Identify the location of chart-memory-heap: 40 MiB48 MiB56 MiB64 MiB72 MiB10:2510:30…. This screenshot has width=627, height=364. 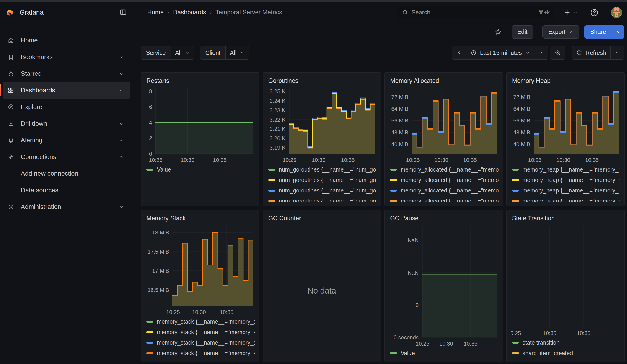
(566, 125).